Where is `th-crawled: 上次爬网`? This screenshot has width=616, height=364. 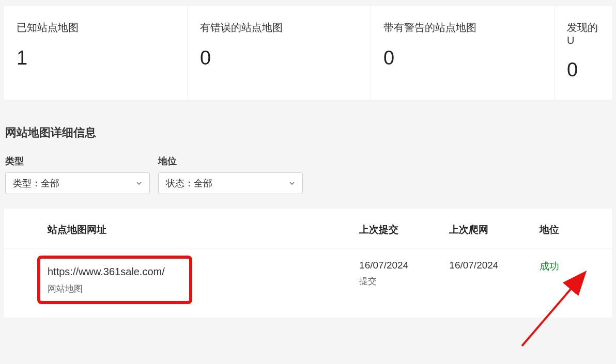 th-crawled: 上次爬网 is located at coordinates (488, 228).